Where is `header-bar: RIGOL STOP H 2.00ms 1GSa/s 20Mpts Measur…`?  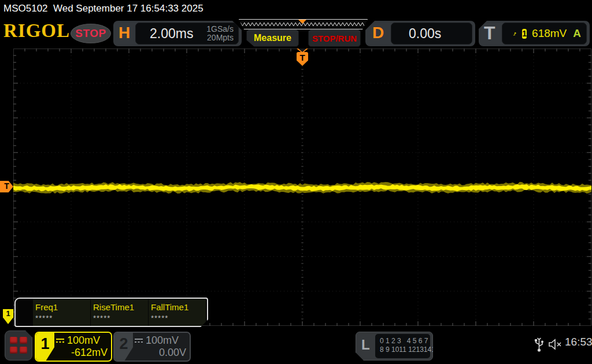
header-bar: RIGOL STOP H 2.00ms 1GSa/s 20Mpts Measur… is located at coordinates (296, 32).